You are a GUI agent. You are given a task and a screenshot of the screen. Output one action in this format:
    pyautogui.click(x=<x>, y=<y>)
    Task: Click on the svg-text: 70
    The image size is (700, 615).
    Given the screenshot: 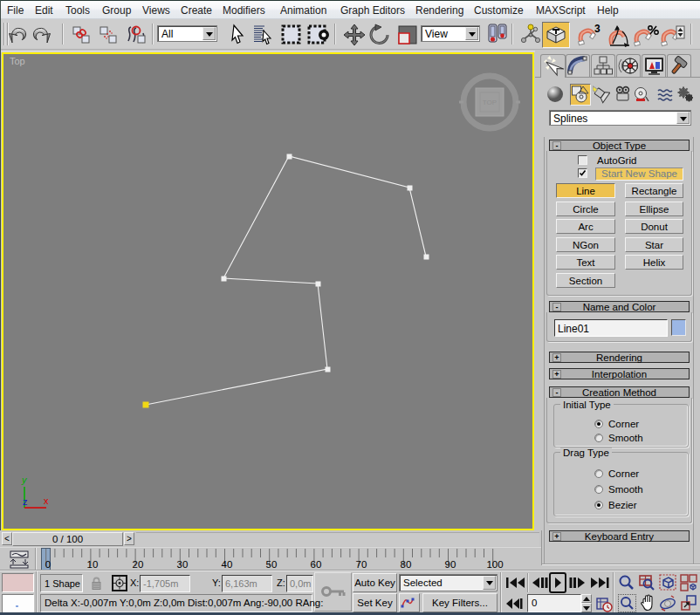 What is the action you would take?
    pyautogui.click(x=361, y=564)
    